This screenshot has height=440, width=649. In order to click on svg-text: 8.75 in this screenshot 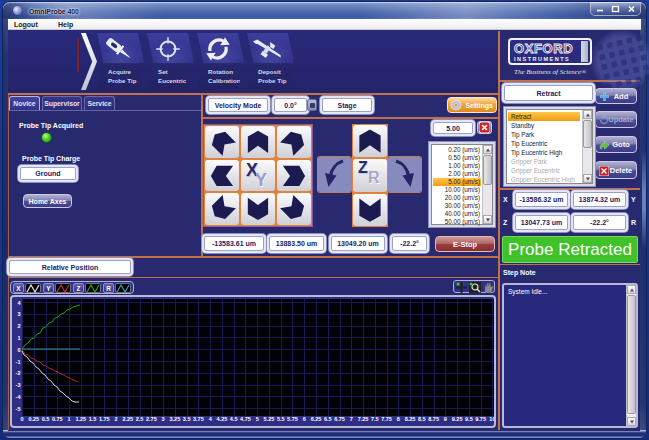, I will do `click(434, 419)`.